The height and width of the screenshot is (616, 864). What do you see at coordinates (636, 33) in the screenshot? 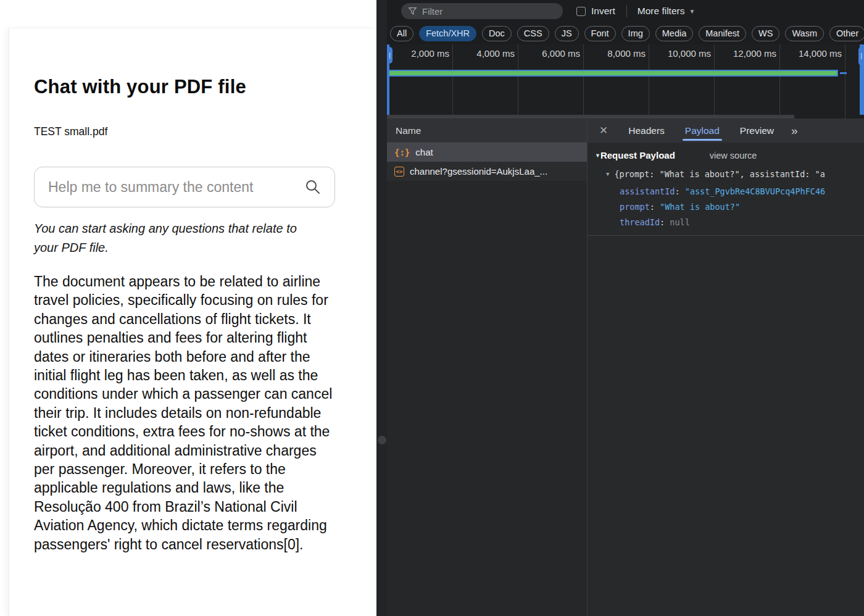
I see `type-filter-img: Img` at bounding box center [636, 33].